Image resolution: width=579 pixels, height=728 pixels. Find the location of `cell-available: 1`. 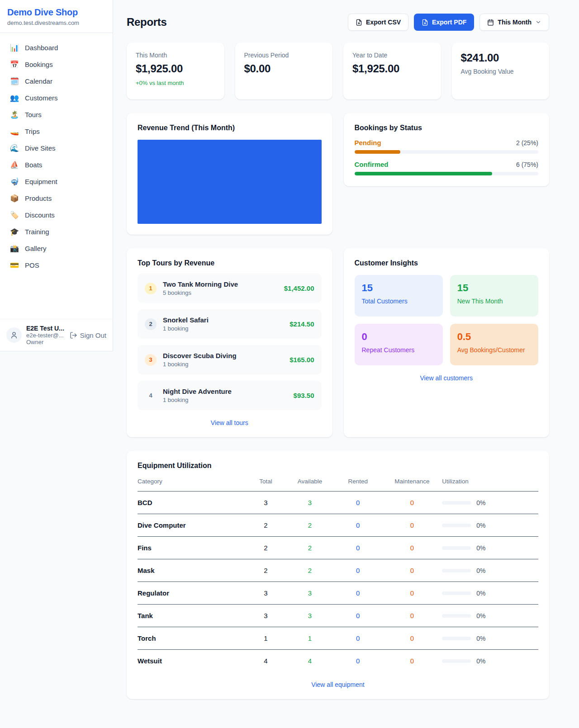

cell-available: 1 is located at coordinates (310, 638).